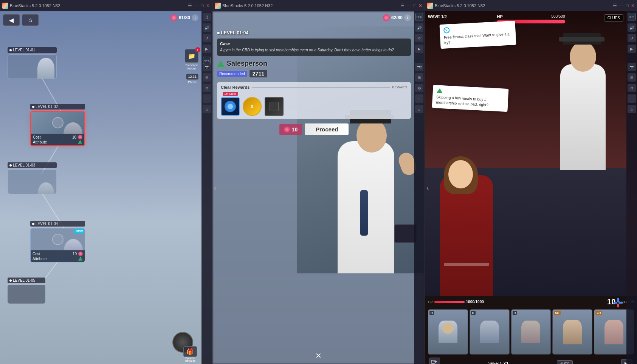 The image size is (637, 364). I want to click on recommended-row: Recommended 2711, so click(314, 74).